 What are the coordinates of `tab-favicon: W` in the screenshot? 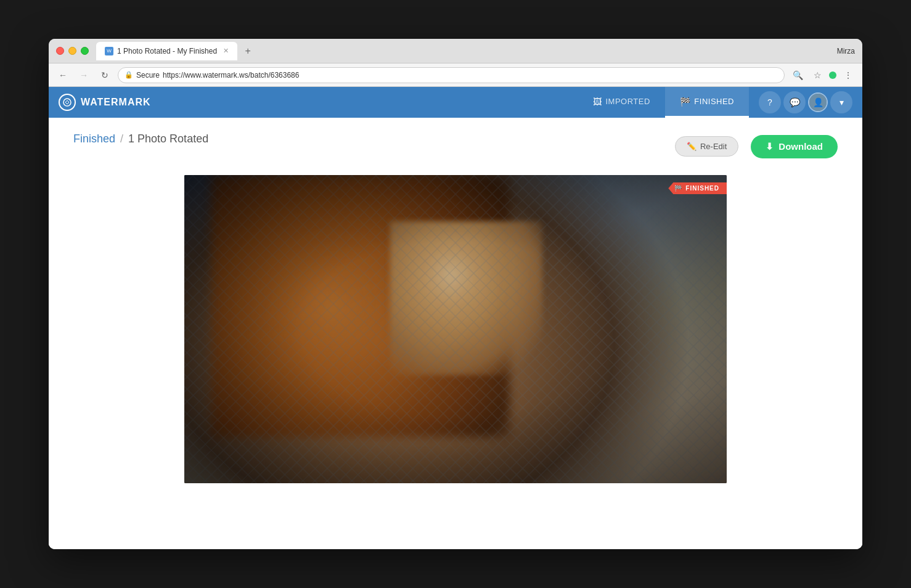 It's located at (109, 51).